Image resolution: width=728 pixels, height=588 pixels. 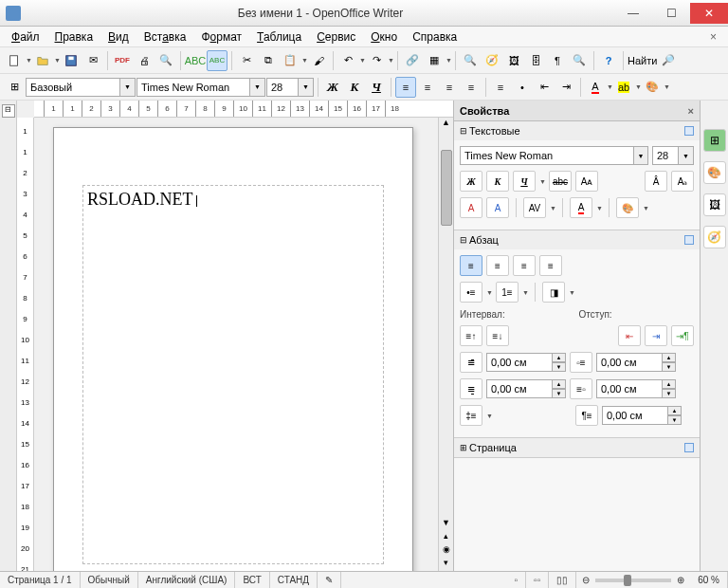 I want to click on maximize-button: ☐, so click(x=671, y=13).